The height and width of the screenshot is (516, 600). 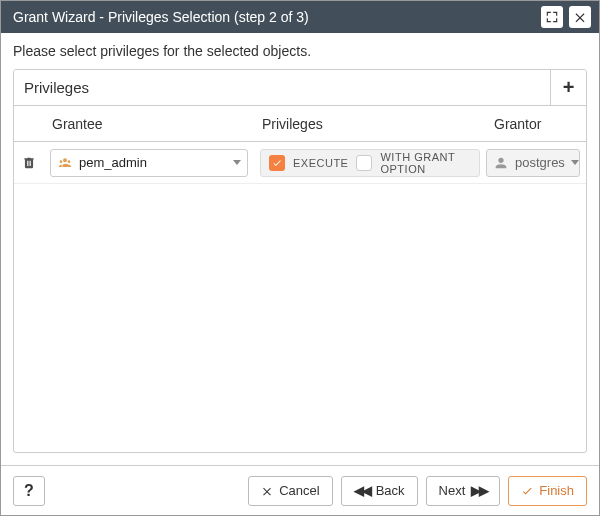 What do you see at coordinates (362, 490) in the screenshot?
I see `chevron-double-left-icon: ◀◀` at bounding box center [362, 490].